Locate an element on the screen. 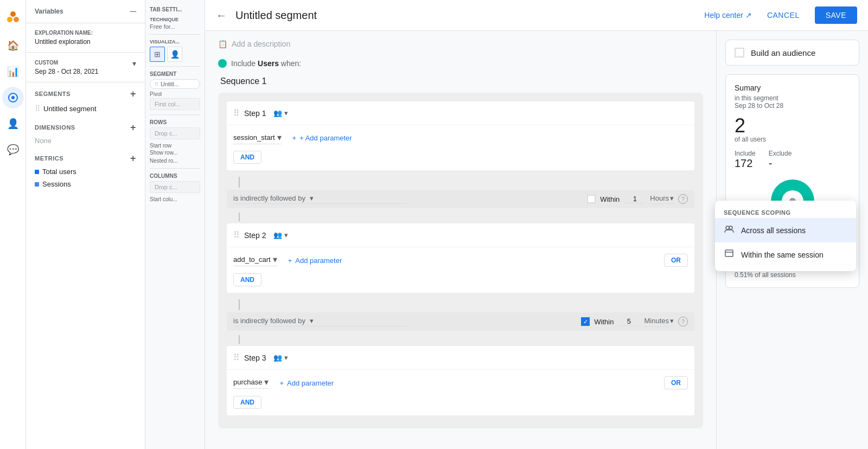 This screenshot has height=449, width=868. step-3-scope-button: 👥 ▾ is located at coordinates (281, 358).